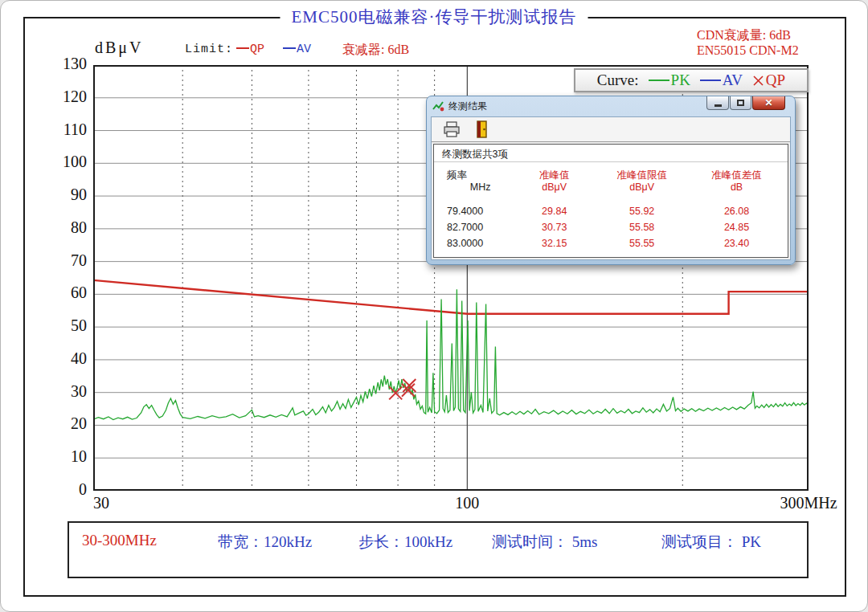 The height and width of the screenshot is (612, 868). Describe the element at coordinates (452, 129) in the screenshot. I see `print-button` at that location.